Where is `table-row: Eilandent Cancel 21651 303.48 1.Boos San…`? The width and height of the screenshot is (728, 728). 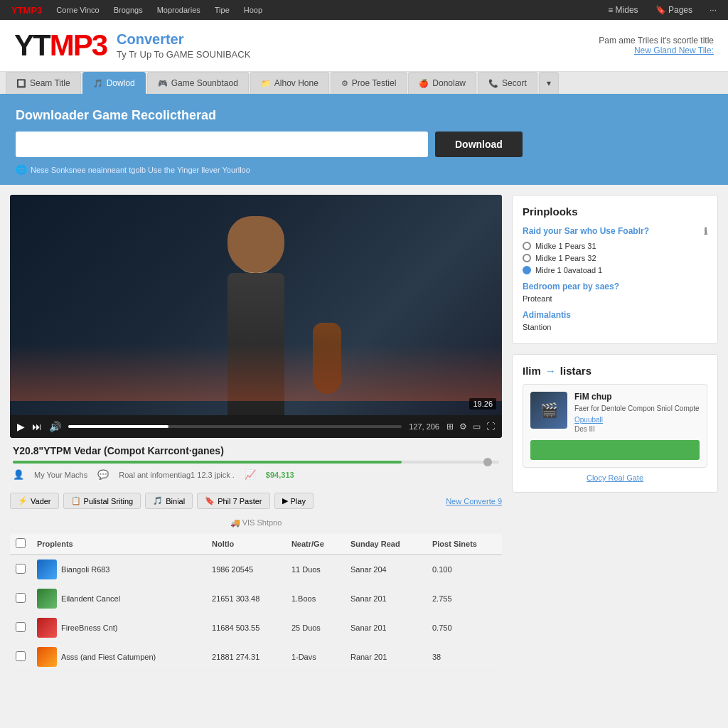 table-row: Eilandent Cancel 21651 303.48 1.Boos San… is located at coordinates (256, 599).